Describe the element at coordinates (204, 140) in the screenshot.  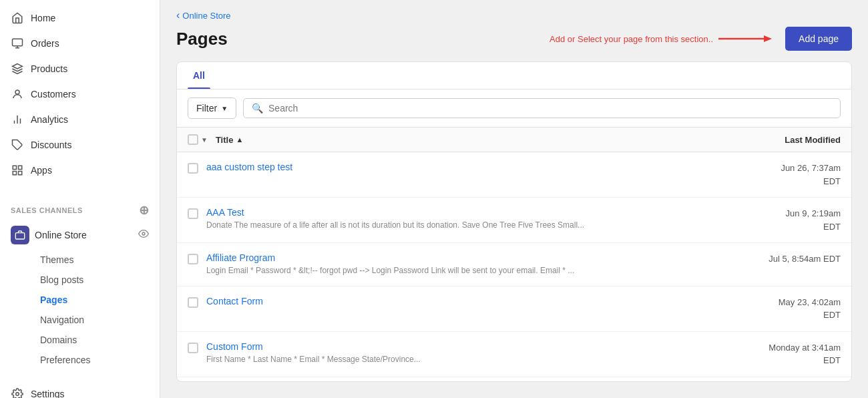
I see `checkbox-dropdown-icon: ▼` at that location.